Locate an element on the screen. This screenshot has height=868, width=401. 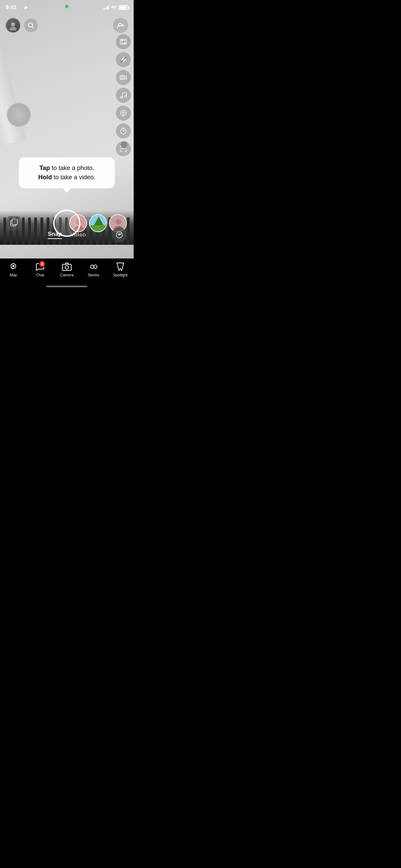
mode-tabs: Snap Video is located at coordinates (67, 235).